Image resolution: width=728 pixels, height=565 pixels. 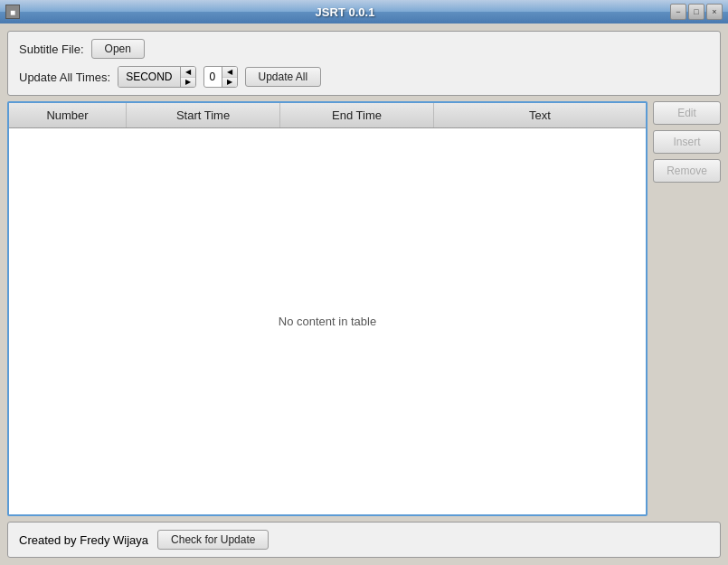 I want to click on column-header-text: Text, so click(x=540, y=116).